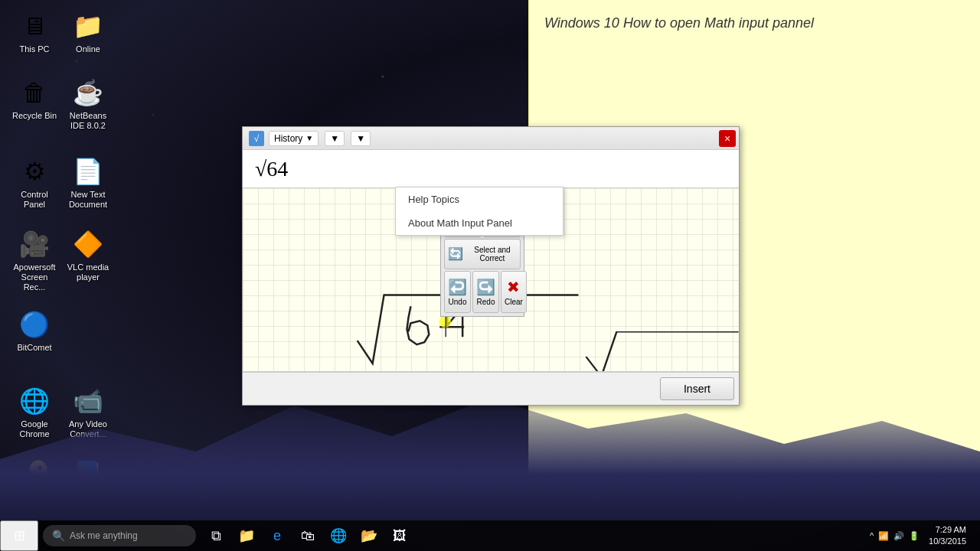  Describe the element at coordinates (34, 331) in the screenshot. I see `desktop-icon-bitcoin: 🔵 BitComet` at that location.